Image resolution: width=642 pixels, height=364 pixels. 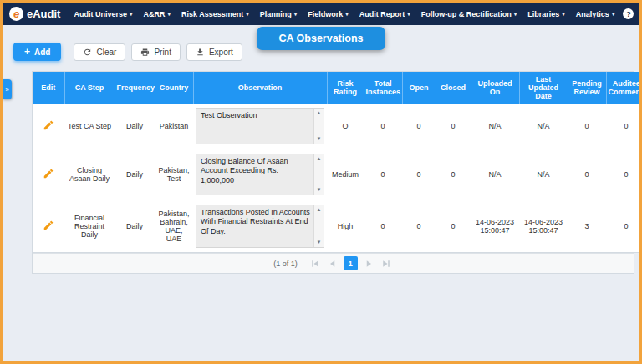 What do you see at coordinates (145, 52) in the screenshot?
I see `printer-icon` at bounding box center [145, 52].